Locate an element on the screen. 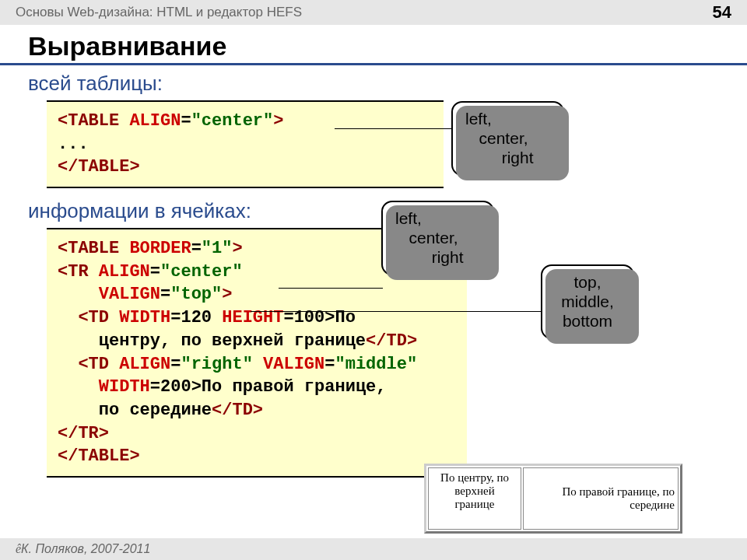  footer-glyph: ê is located at coordinates (19, 549).